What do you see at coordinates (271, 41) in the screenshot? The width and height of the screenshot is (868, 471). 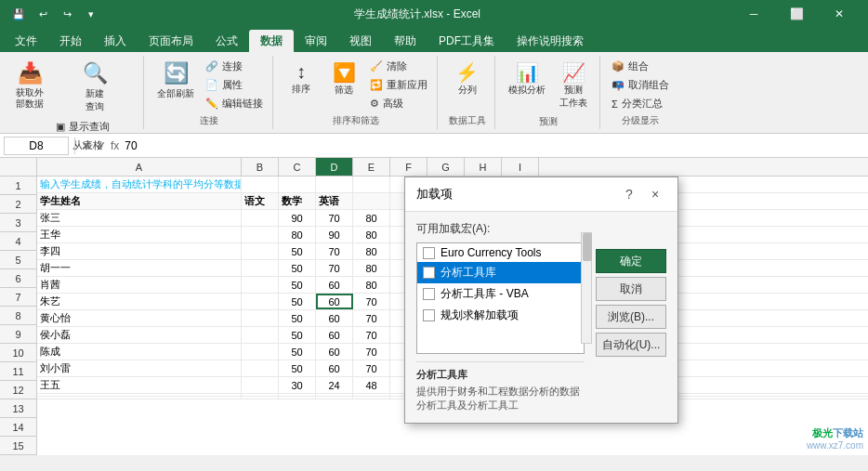 I see `tab-data: 数据` at bounding box center [271, 41].